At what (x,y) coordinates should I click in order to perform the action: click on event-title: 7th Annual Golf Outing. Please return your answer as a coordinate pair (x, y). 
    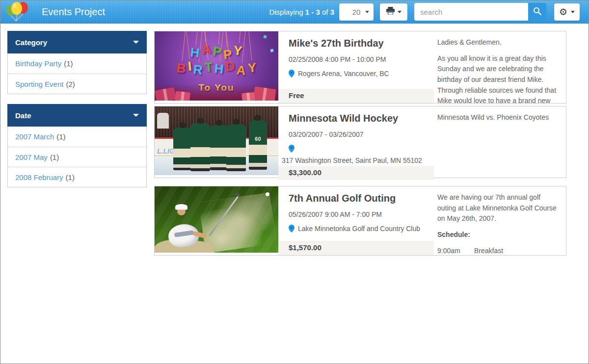
    Looking at the image, I should click on (356, 198).